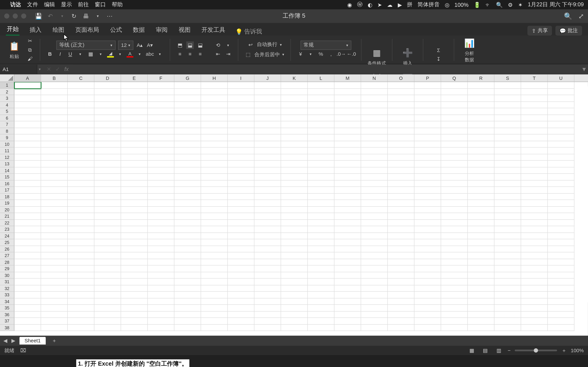  What do you see at coordinates (321, 210) in the screenshot?
I see `cell-L20` at bounding box center [321, 210].